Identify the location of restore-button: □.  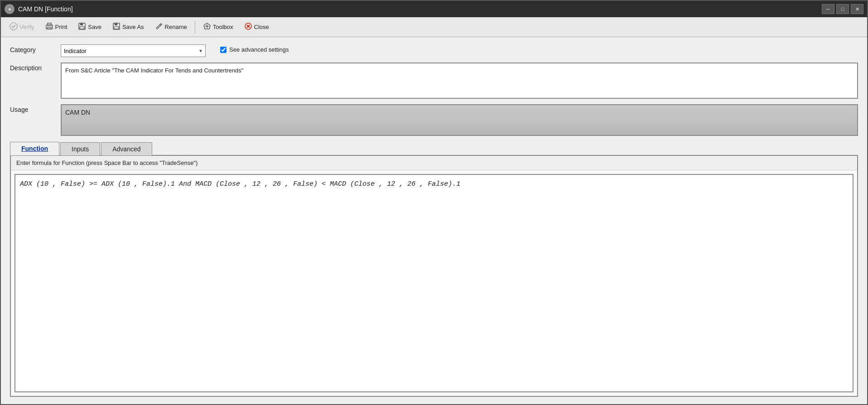
(843, 9).